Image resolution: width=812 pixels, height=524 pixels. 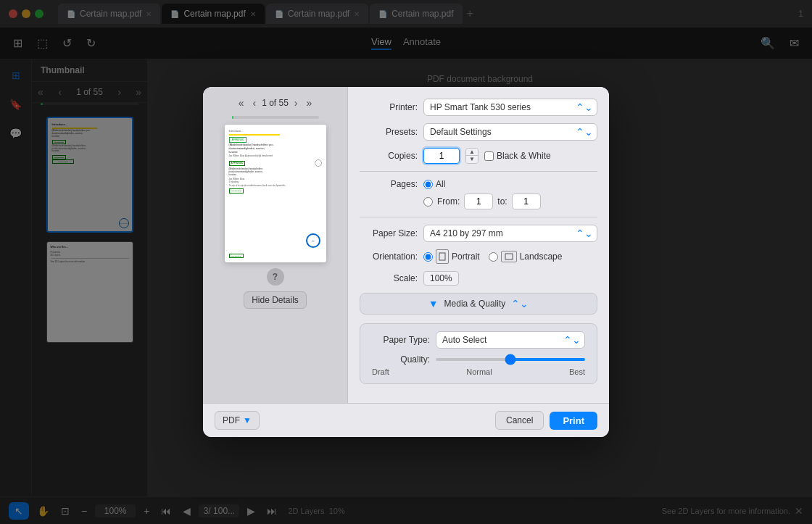 What do you see at coordinates (478, 194) in the screenshot?
I see `pages-section: Pages: All From:` at bounding box center [478, 194].